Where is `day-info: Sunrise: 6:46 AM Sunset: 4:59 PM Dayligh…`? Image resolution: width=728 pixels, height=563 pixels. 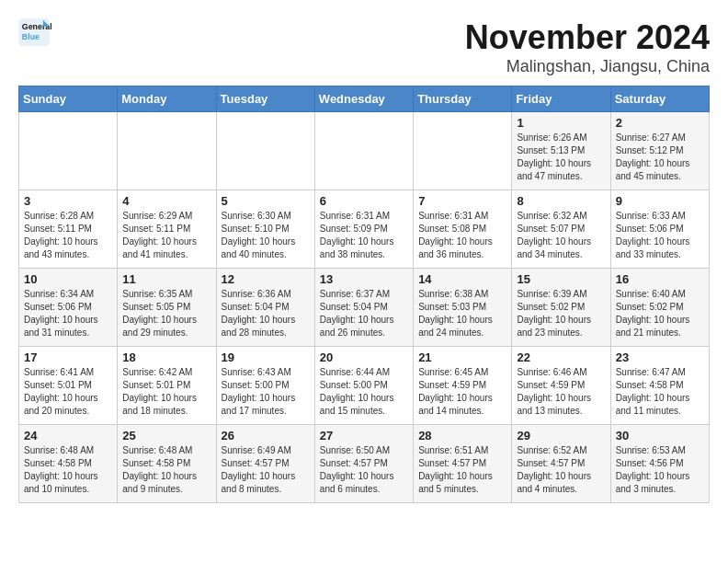 day-info: Sunrise: 6:46 AM Sunset: 4:59 PM Dayligh… is located at coordinates (561, 392).